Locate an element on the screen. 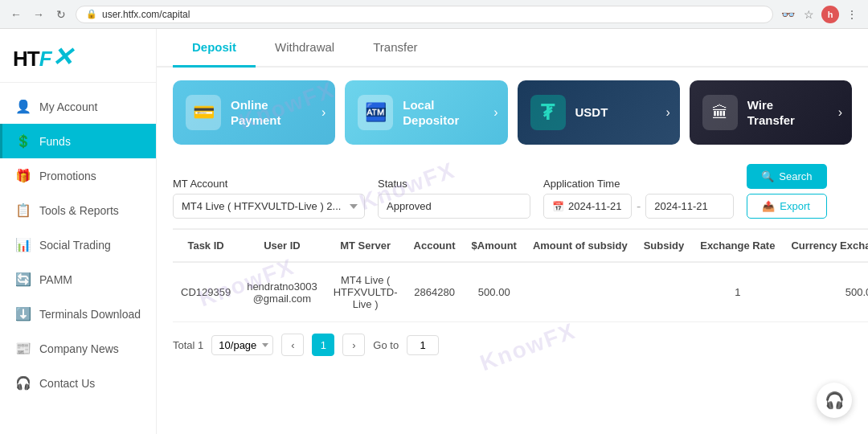 This screenshot has width=868, height=434. support-icon: 🎧 is located at coordinates (834, 400).